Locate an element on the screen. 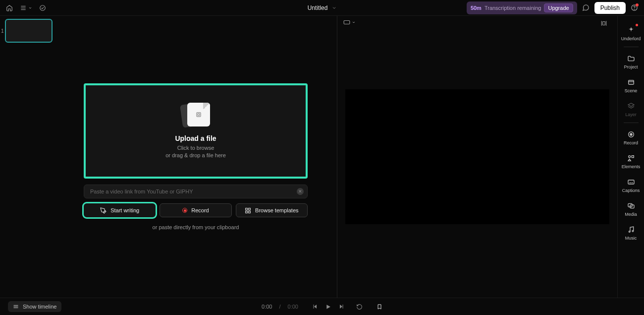 The image size is (644, 315). layers-icon is located at coordinates (631, 106).